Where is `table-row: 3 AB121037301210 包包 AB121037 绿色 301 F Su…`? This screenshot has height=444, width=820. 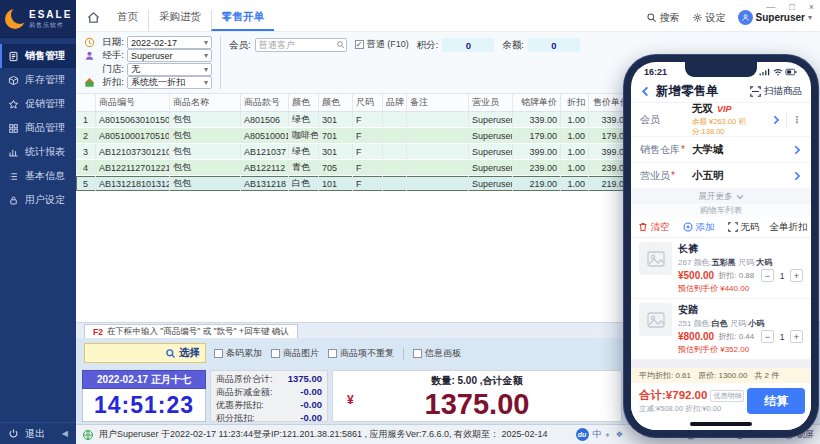 table-row: 3 AB121037301210 包包 AB121037 绿色 301 F Su… is located at coordinates (354, 152).